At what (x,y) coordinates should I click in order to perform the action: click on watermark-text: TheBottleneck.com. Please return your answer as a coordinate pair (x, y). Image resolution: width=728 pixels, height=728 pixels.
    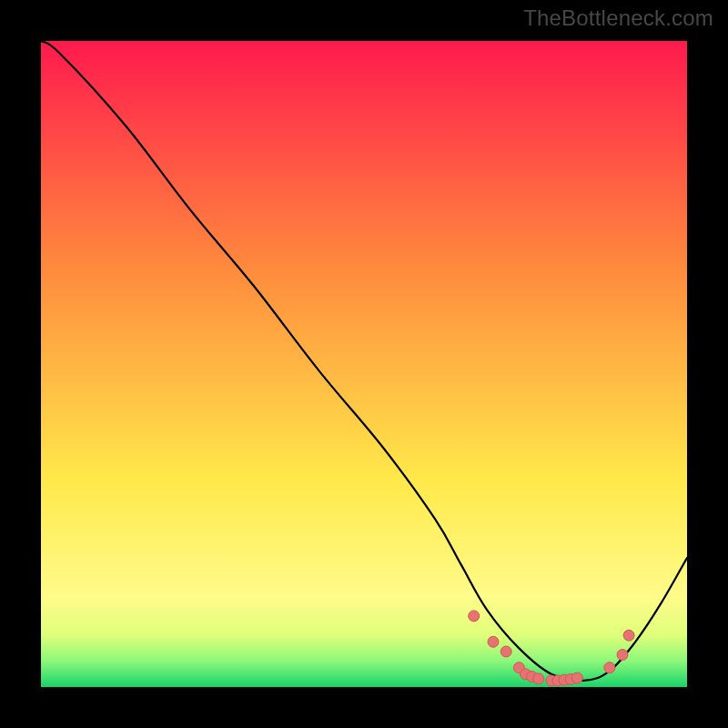
    Looking at the image, I should click on (619, 18).